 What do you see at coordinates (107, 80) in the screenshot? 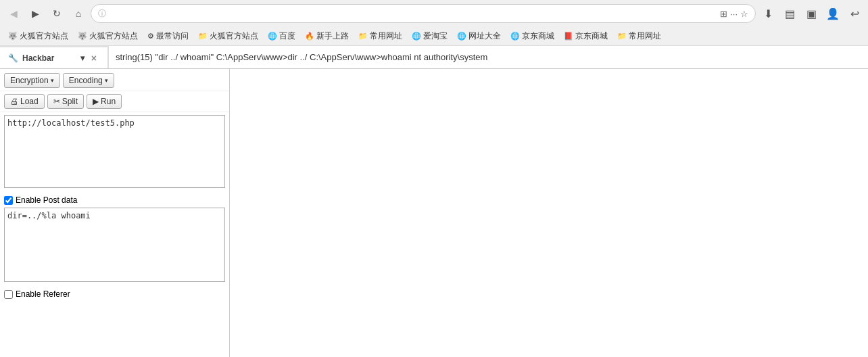
I see `encoding-dropdown-icon: ▾` at bounding box center [107, 80].